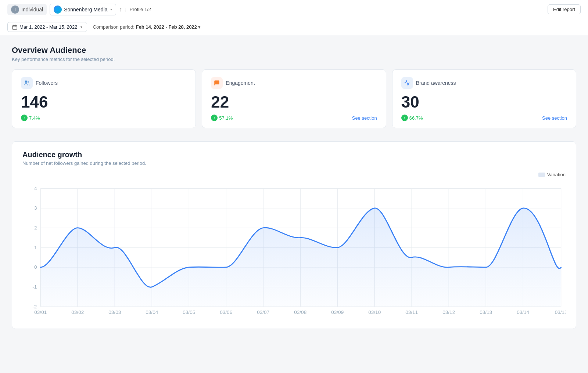  What do you see at coordinates (263, 312) in the screenshot?
I see `svg-text: 03/07` at bounding box center [263, 312].